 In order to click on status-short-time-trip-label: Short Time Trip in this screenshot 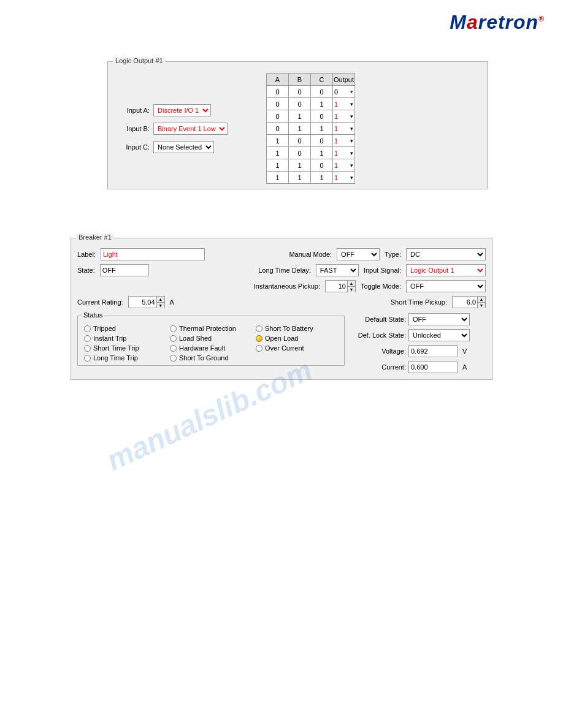, I will do `click(117, 348)`.